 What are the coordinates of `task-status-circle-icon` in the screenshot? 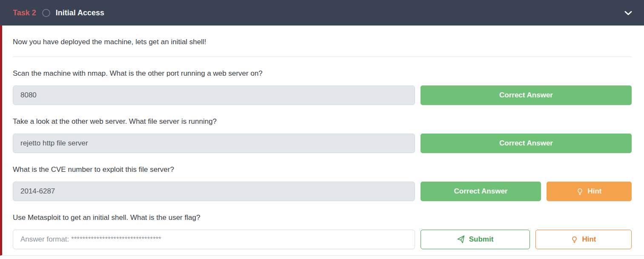 It's located at (46, 13).